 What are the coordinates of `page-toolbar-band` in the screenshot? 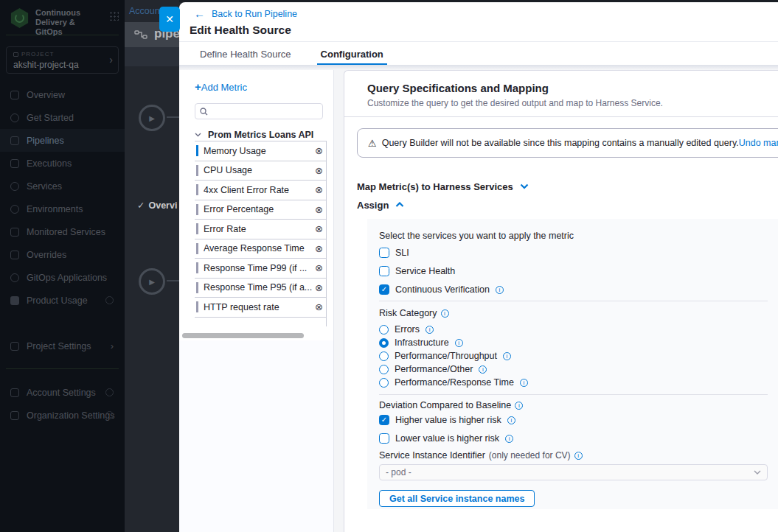 It's located at (152, 57).